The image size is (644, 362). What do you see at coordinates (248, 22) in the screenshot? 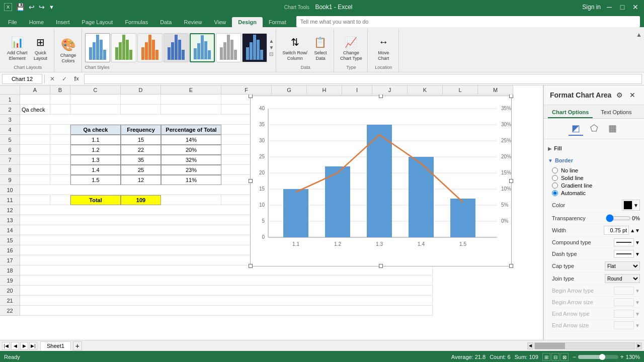
I see `tab-design: Design` at bounding box center [248, 22].